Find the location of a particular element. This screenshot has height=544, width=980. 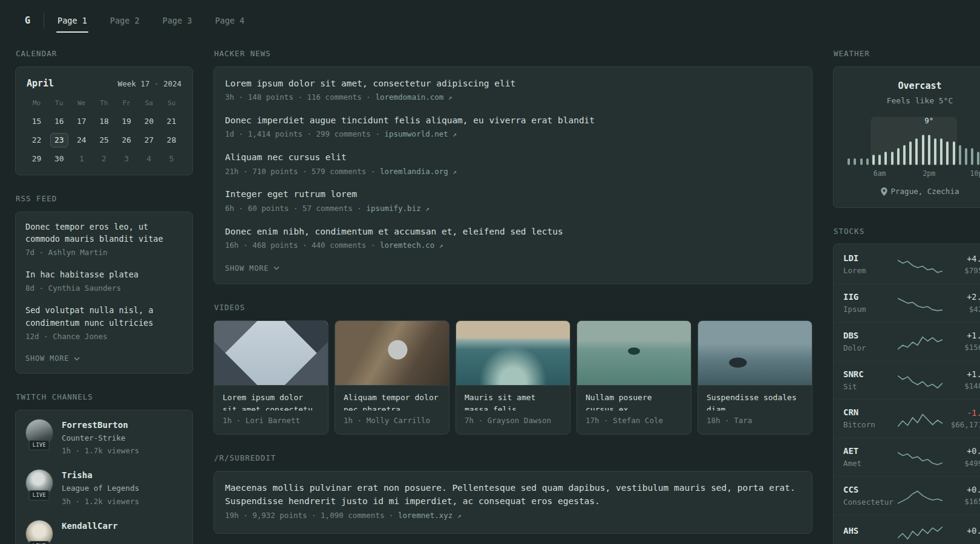

video-title: Aliquam tempor dolor nec pharetra… is located at coordinates (392, 398).